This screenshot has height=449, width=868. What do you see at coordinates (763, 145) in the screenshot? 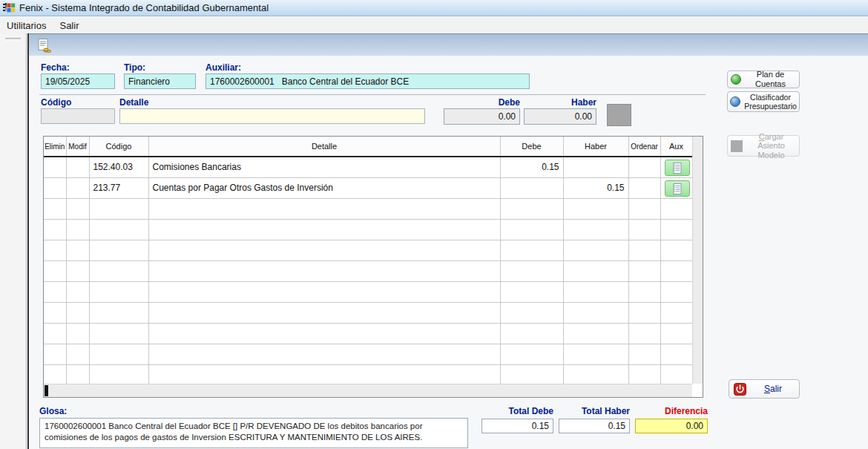
I see `cargar-asiento-modelo-button: Cargar Asiento Modelo` at bounding box center [763, 145].